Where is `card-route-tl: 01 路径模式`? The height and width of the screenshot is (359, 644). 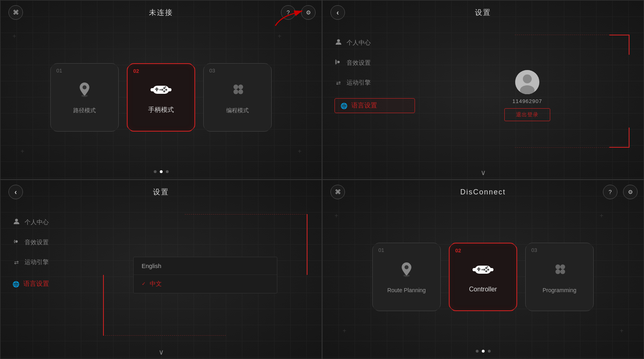 card-route-tl: 01 路径模式 is located at coordinates (85, 97).